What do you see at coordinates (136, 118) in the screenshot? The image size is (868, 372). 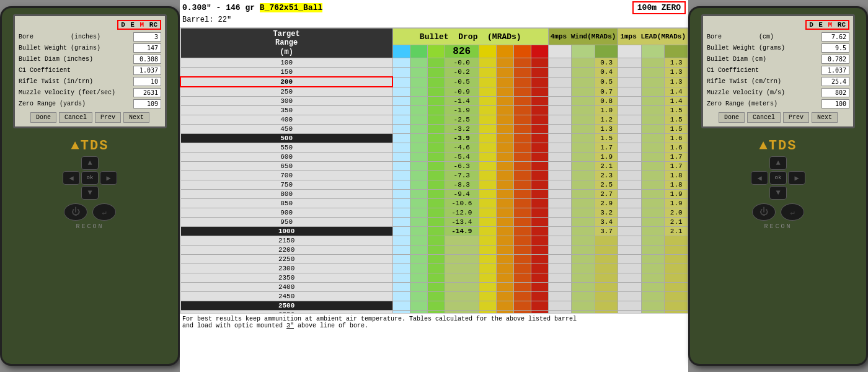 I see `next-button: Next` at bounding box center [136, 118].